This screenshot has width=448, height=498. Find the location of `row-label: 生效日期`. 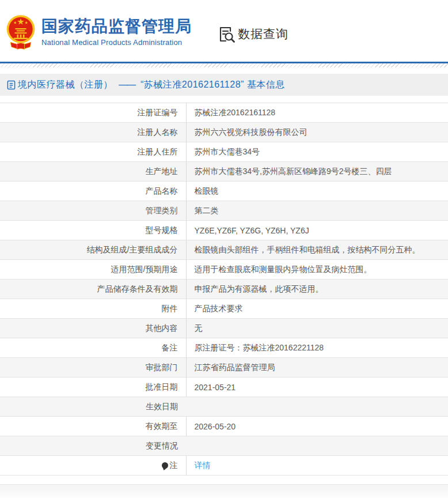

row-label: 生效日期 is located at coordinates (93, 407).